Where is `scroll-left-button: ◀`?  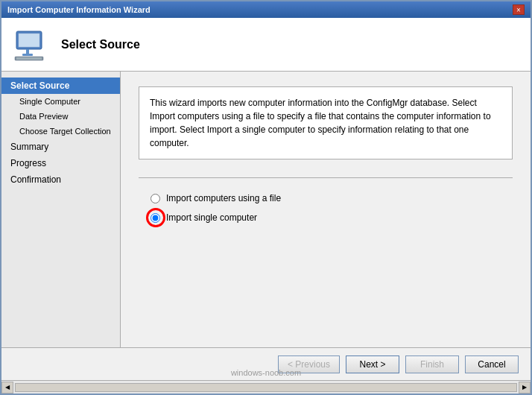
scroll-left-button: ◀ is located at coordinates (7, 388).